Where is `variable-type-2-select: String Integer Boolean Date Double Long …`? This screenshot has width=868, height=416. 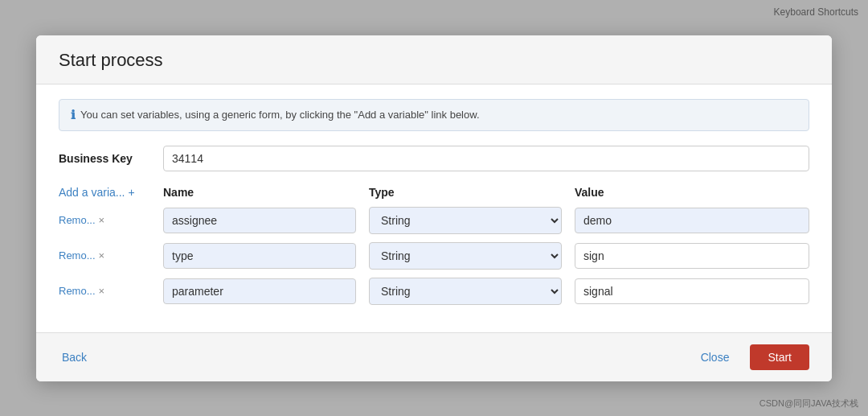 variable-type-2-select: String Integer Boolean Date Double Long … is located at coordinates (465, 291).